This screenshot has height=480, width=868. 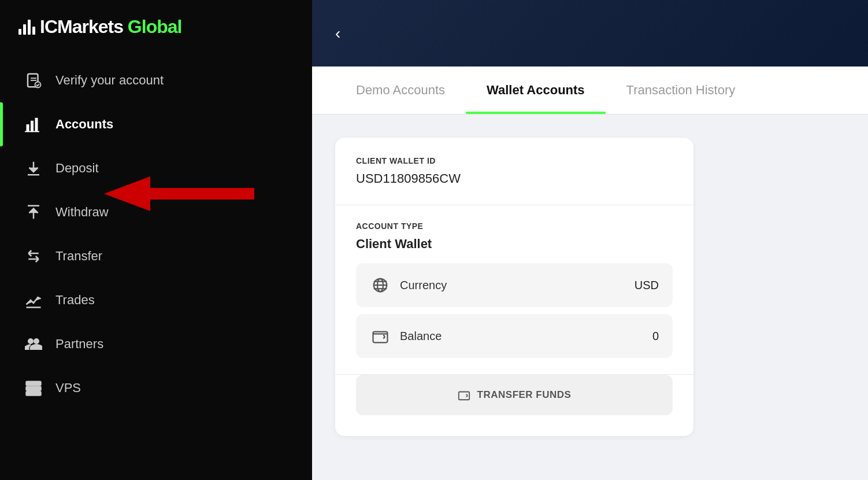 What do you see at coordinates (513, 286) in the screenshot?
I see `currency-label: Currency` at bounding box center [513, 286].